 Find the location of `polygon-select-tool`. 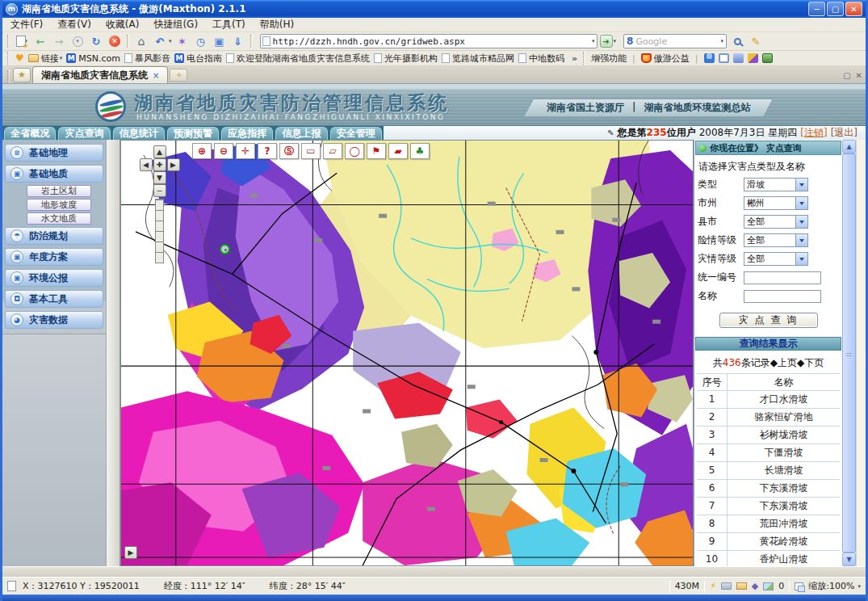

polygon-select-tool is located at coordinates (333, 151).